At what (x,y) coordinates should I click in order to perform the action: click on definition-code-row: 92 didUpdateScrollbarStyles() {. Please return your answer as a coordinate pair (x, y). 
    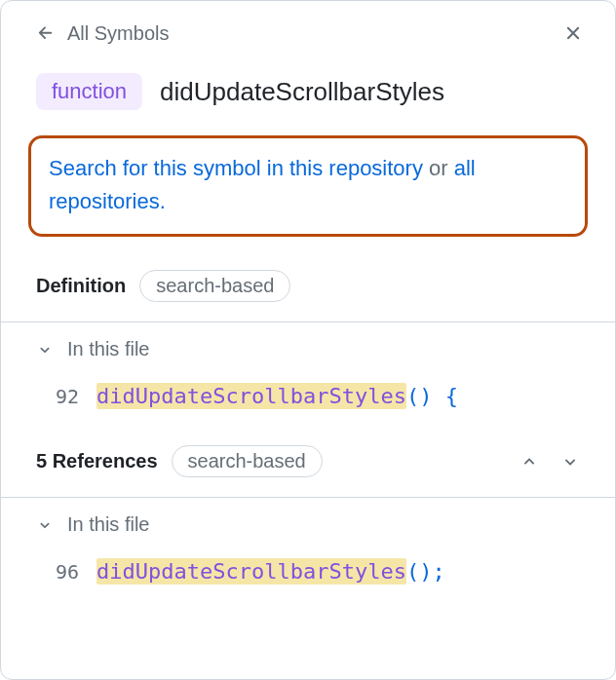
    Looking at the image, I should click on (308, 399).